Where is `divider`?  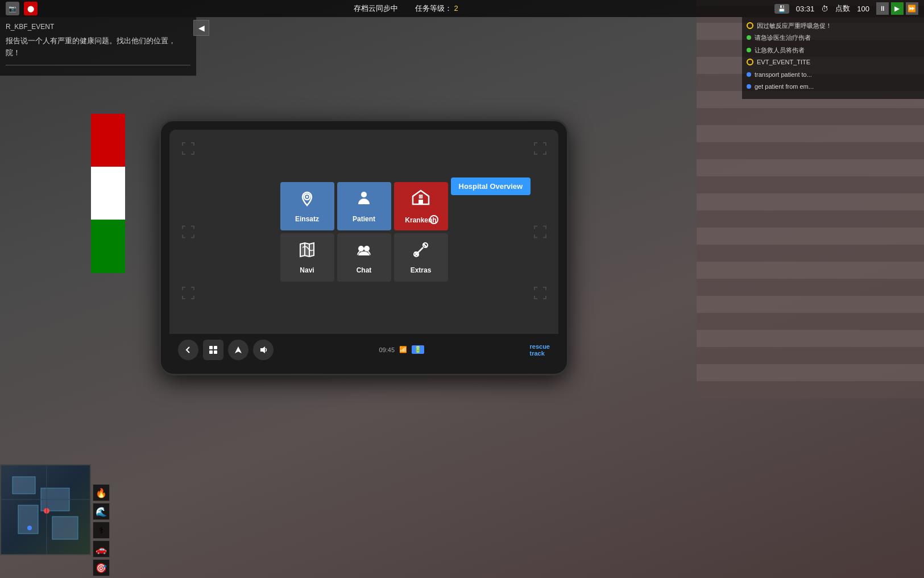
divider is located at coordinates (98, 65).